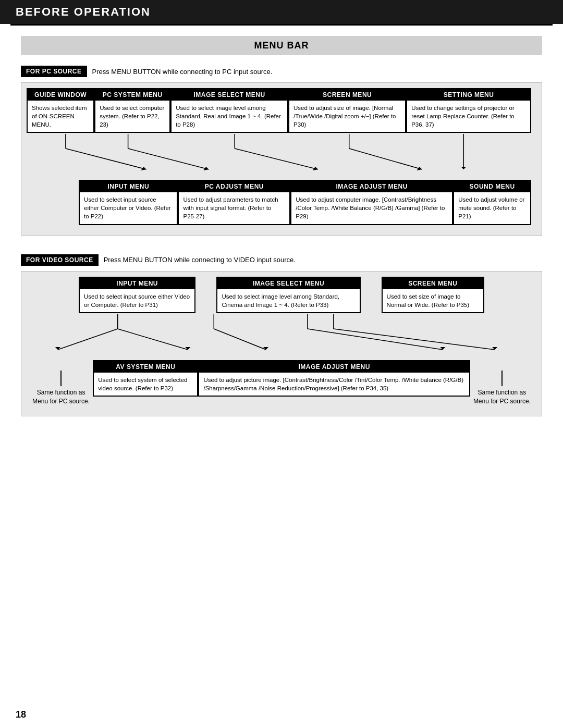  What do you see at coordinates (347, 95) in the screenshot?
I see `screen-menu-pc-header: SCREEN MENU` at bounding box center [347, 95].